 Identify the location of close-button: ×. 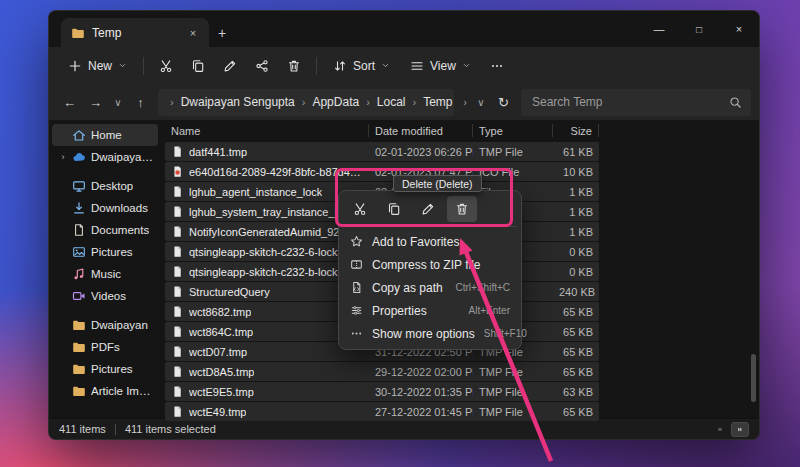
(739, 29).